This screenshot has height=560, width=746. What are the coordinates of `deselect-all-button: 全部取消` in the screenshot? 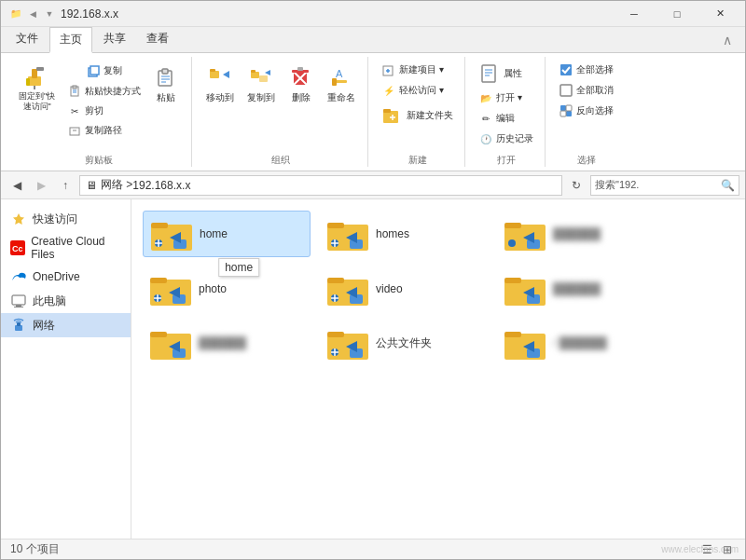 It's located at (586, 90).